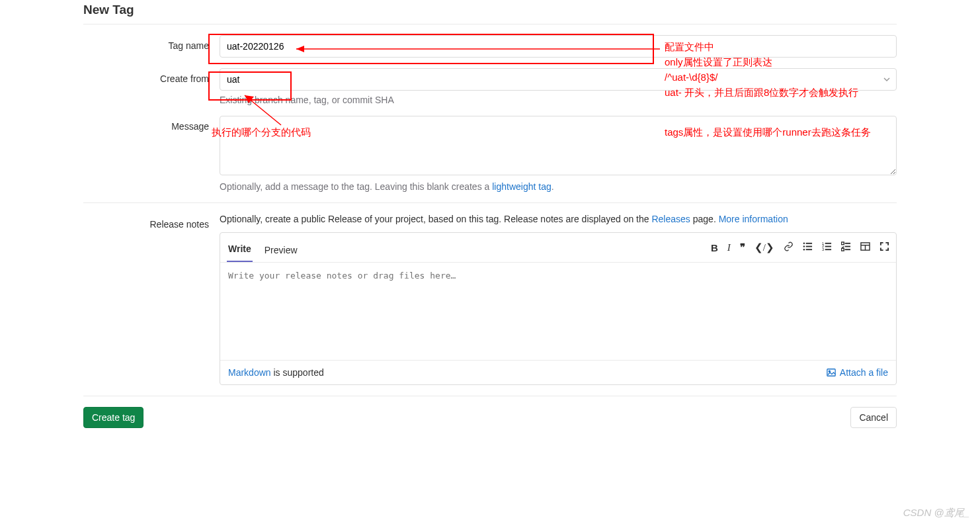 The height and width of the screenshot is (526, 980). Describe the element at coordinates (558, 187) in the screenshot. I see `message-help: Optionally, add a message to the tag. Le…` at that location.